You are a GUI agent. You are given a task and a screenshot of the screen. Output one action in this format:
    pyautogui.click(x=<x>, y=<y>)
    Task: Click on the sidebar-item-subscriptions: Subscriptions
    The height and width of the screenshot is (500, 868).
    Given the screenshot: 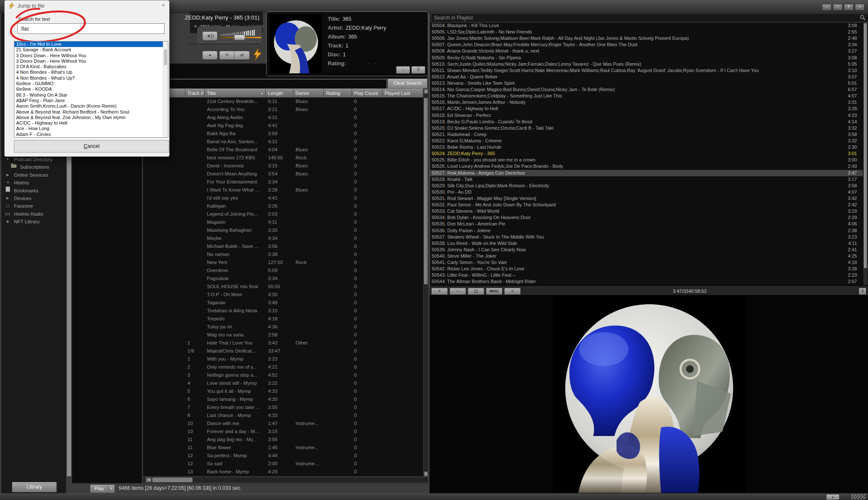 What is the action you would take?
    pyautogui.click(x=34, y=167)
    